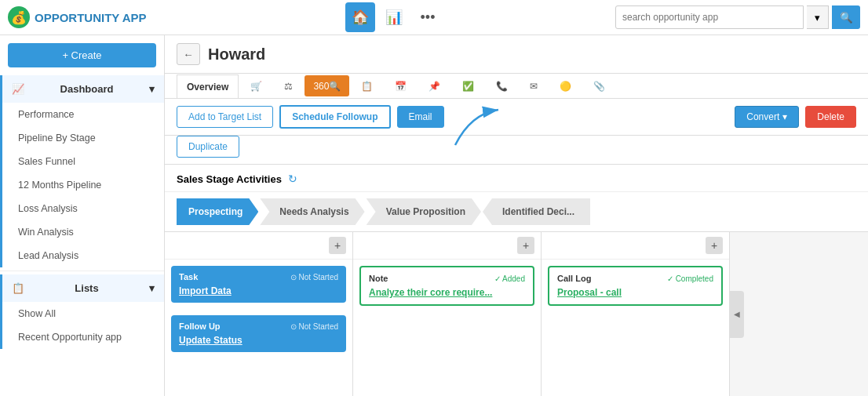 The image size is (868, 396). I want to click on sidebar-collapse-button: ◀, so click(737, 314).